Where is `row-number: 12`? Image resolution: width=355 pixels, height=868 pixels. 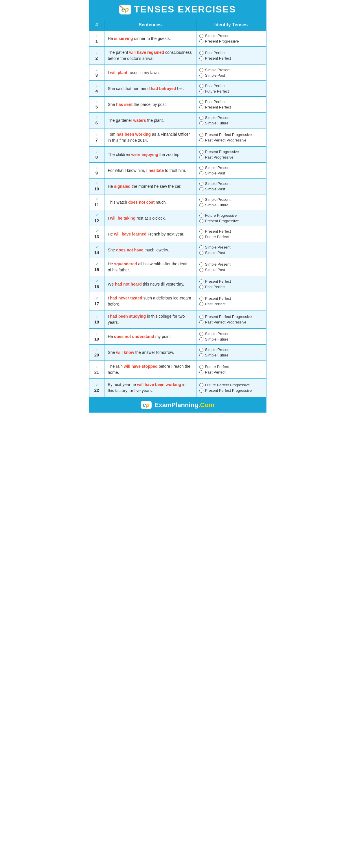 row-number: 12 is located at coordinates (97, 220).